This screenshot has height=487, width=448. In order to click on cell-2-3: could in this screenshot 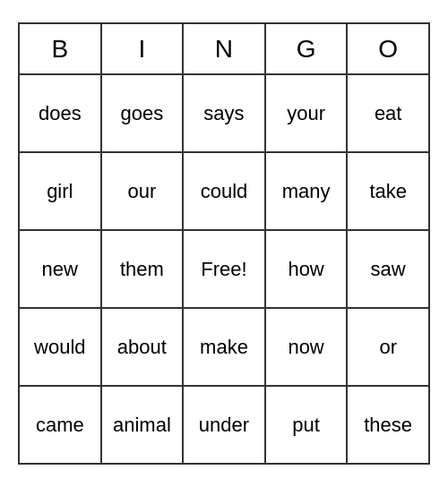, I will do `click(225, 192)`.